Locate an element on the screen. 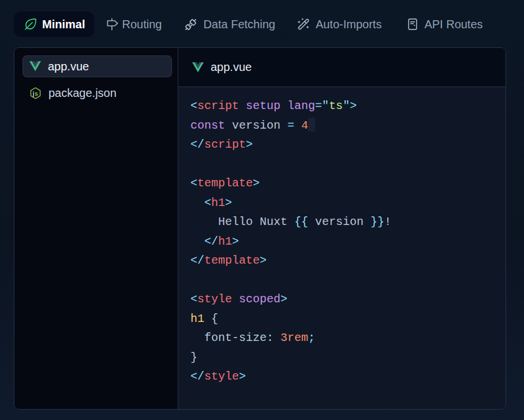 The height and width of the screenshot is (420, 524). svg-text: j is located at coordinates (33, 93).